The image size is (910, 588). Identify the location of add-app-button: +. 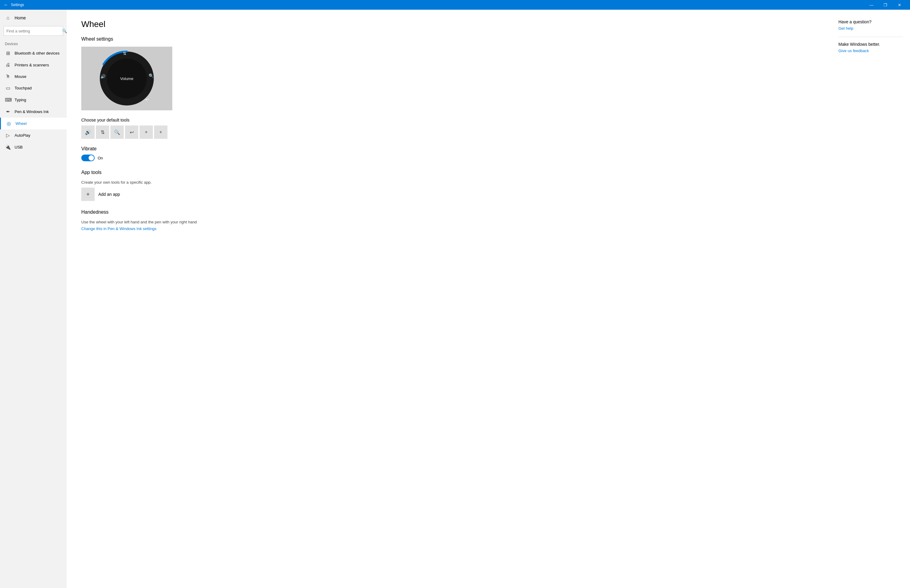
(88, 194).